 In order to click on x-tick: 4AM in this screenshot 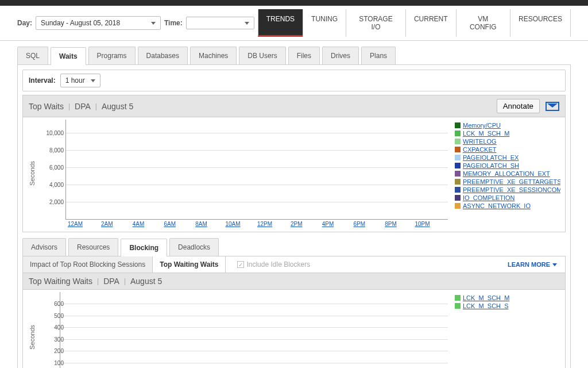, I will do `click(138, 224)`.